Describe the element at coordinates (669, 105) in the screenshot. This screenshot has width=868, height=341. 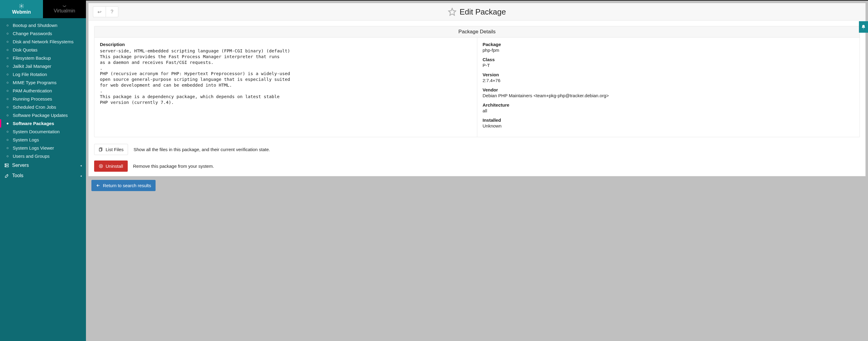
I see `meta-label: Architecture` at that location.